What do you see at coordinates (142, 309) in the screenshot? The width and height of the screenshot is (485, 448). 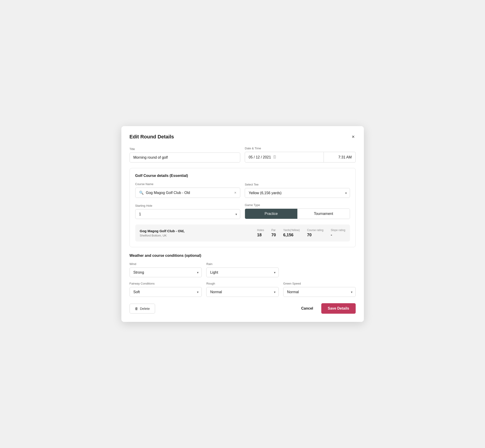 I see `delete-button: 🗑 Delete` at bounding box center [142, 309].